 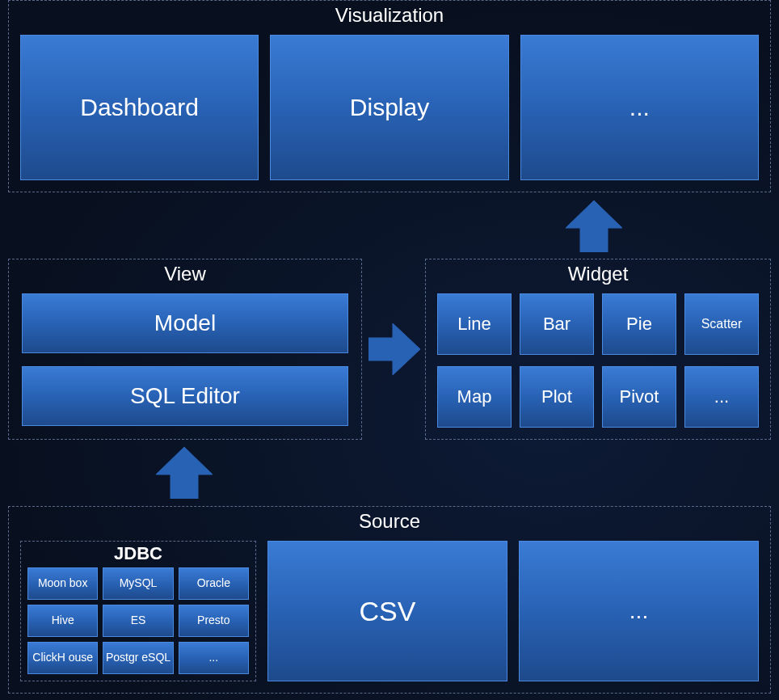 I want to click on widget-pie-box: Pie, so click(x=639, y=324).